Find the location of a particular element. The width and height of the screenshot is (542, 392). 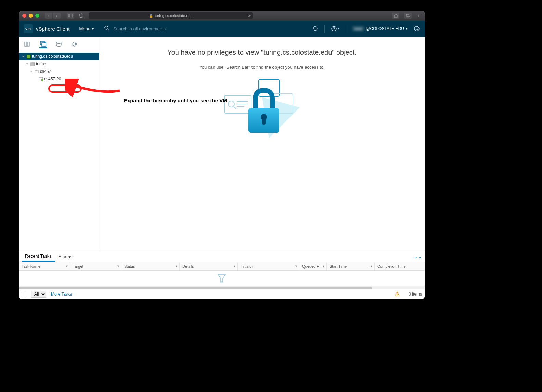

col-start-time: Start Time↓▼ is located at coordinates (351, 266).